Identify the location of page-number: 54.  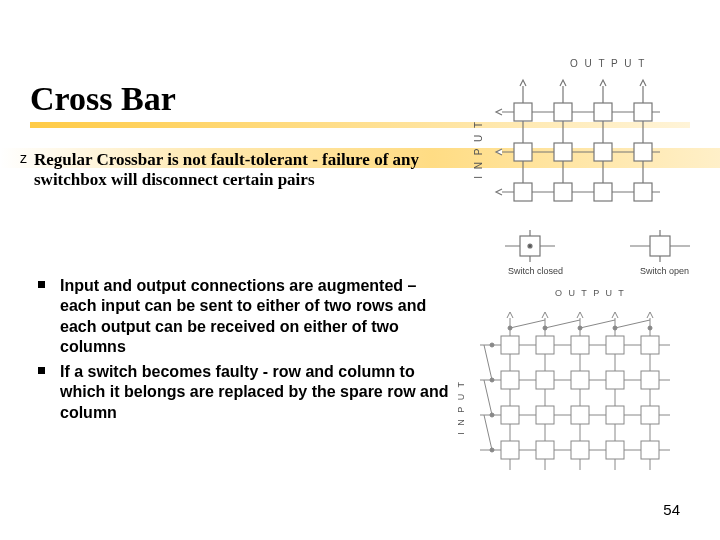
(672, 510).